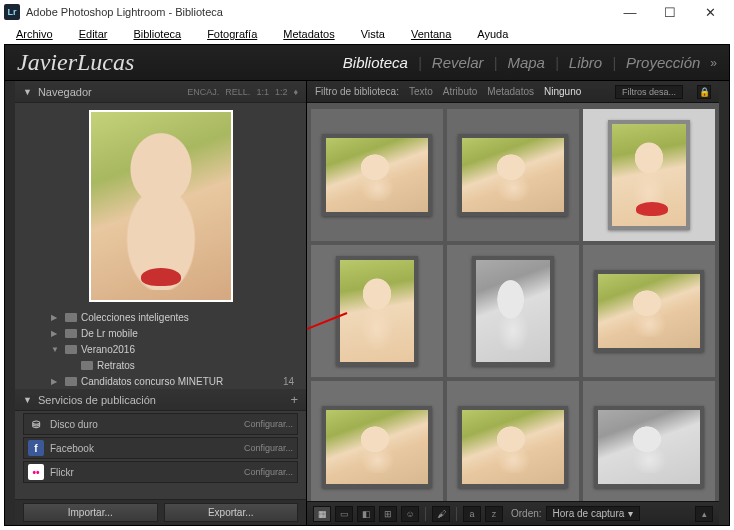  What do you see at coordinates (262, 92) in the screenshot?
I see `nav-1-1: 1:1` at bounding box center [262, 92].